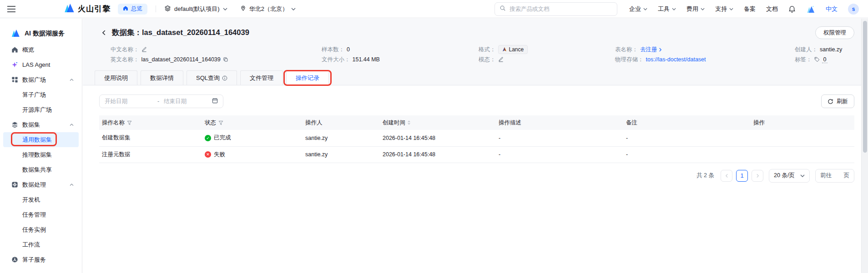  I want to click on overview-button: 总览, so click(133, 9).